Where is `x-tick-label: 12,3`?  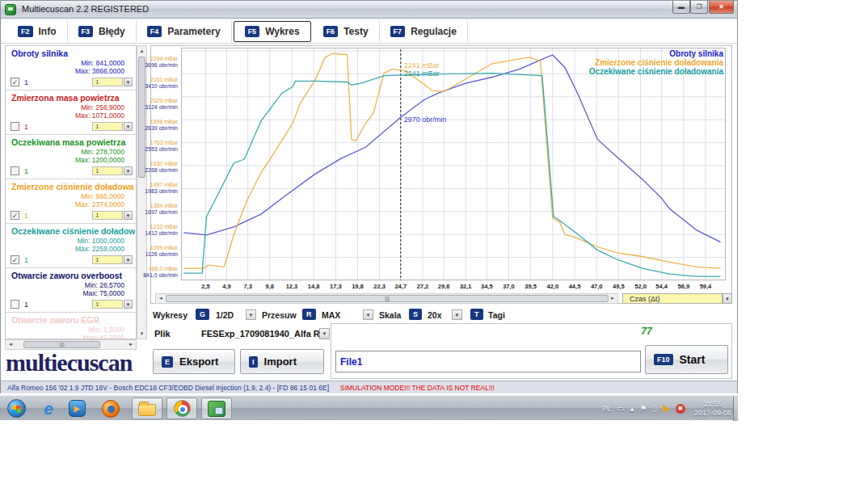 x-tick-label: 12,3 is located at coordinates (292, 286).